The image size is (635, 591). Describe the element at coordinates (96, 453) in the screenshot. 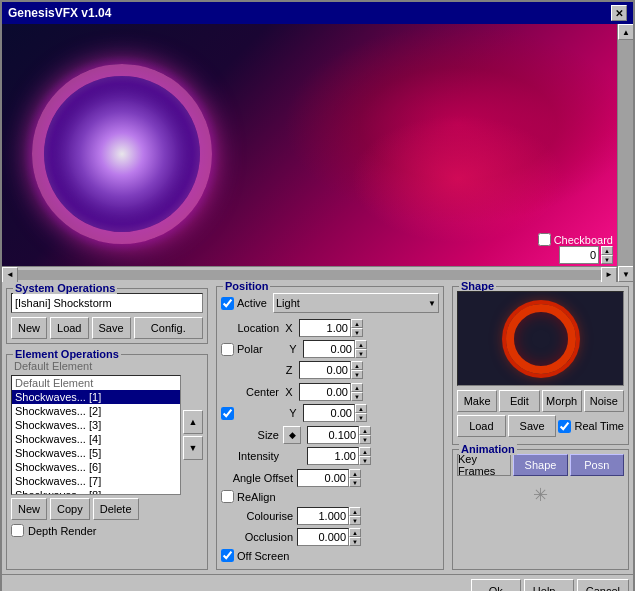

I see `list-item: Shockwaves... [5]` at that location.